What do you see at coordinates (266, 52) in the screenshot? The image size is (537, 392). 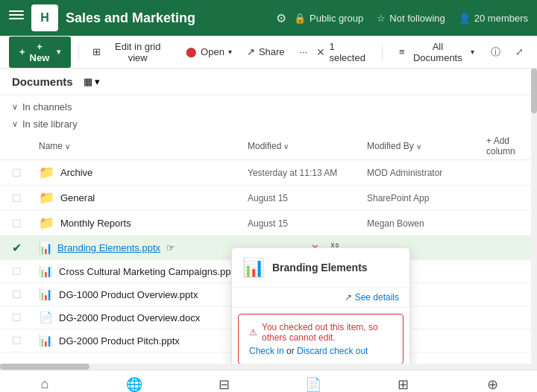 I see `share-button: ↗ Share` at bounding box center [266, 52].